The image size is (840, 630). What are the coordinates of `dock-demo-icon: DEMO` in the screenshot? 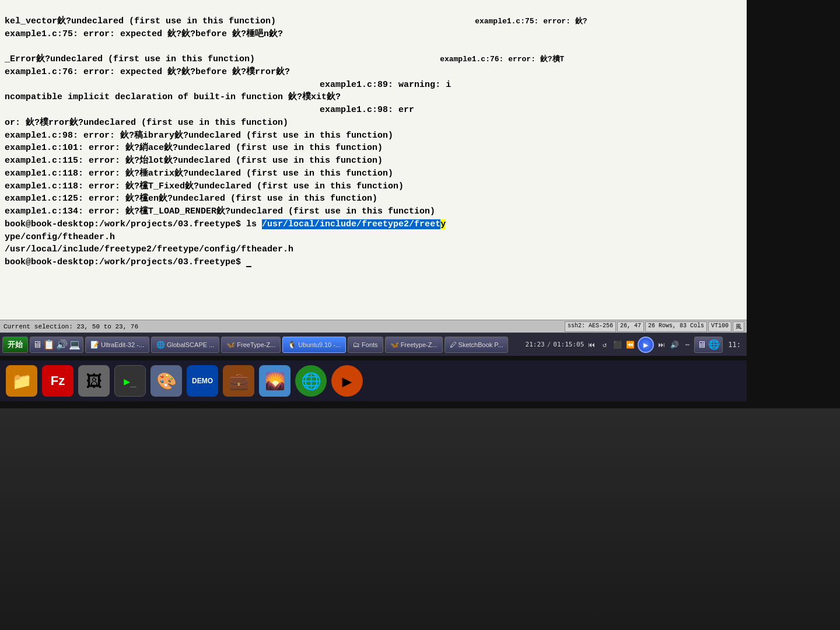 It's located at (202, 381).